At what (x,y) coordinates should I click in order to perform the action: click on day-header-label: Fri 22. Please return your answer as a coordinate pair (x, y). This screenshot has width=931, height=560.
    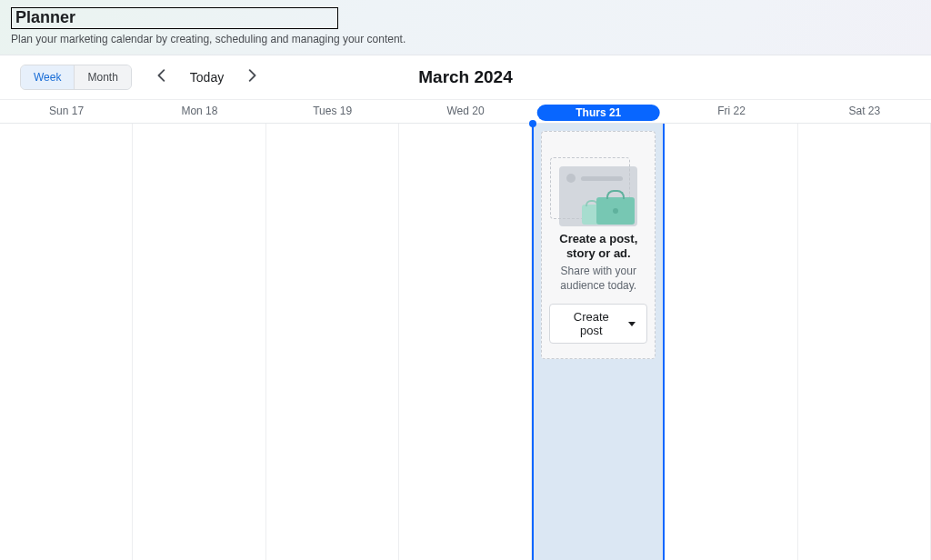
    Looking at the image, I should click on (731, 111).